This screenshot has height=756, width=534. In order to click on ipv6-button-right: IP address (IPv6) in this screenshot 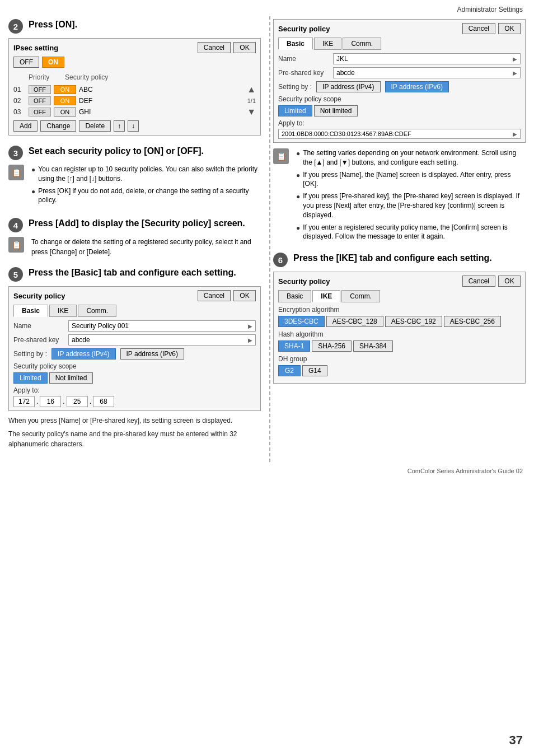, I will do `click(417, 87)`.